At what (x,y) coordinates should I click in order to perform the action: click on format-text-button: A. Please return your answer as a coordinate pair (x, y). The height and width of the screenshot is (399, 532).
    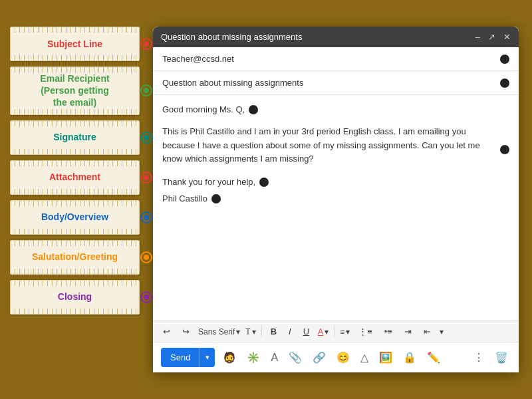
    Looking at the image, I should click on (274, 358).